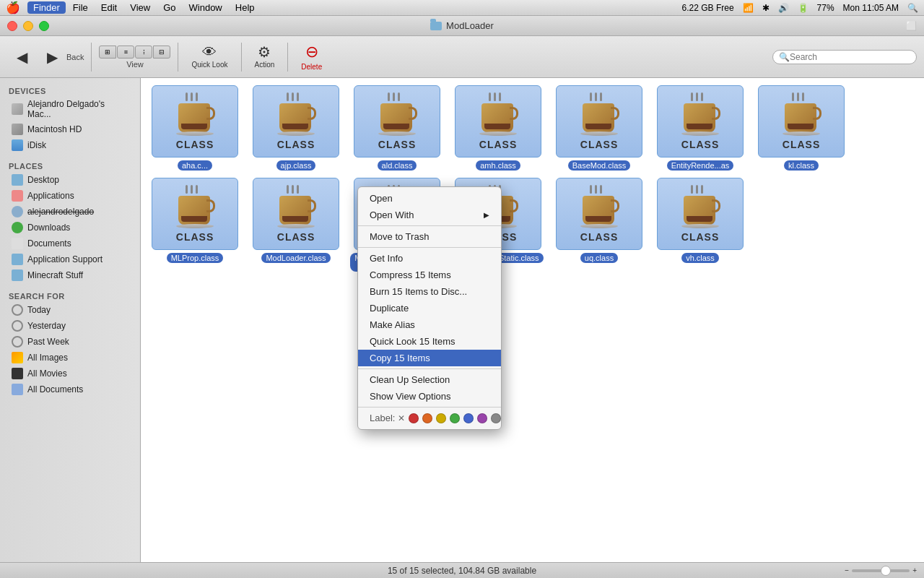 Image resolution: width=924 pixels, height=578 pixels. I want to click on label-dot-red, so click(414, 418).